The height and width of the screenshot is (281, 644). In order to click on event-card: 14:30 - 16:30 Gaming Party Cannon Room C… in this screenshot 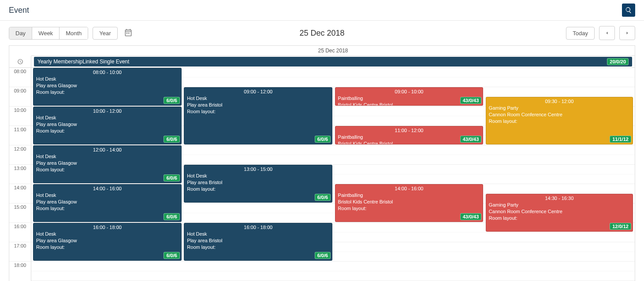, I will do `click(559, 213)`.